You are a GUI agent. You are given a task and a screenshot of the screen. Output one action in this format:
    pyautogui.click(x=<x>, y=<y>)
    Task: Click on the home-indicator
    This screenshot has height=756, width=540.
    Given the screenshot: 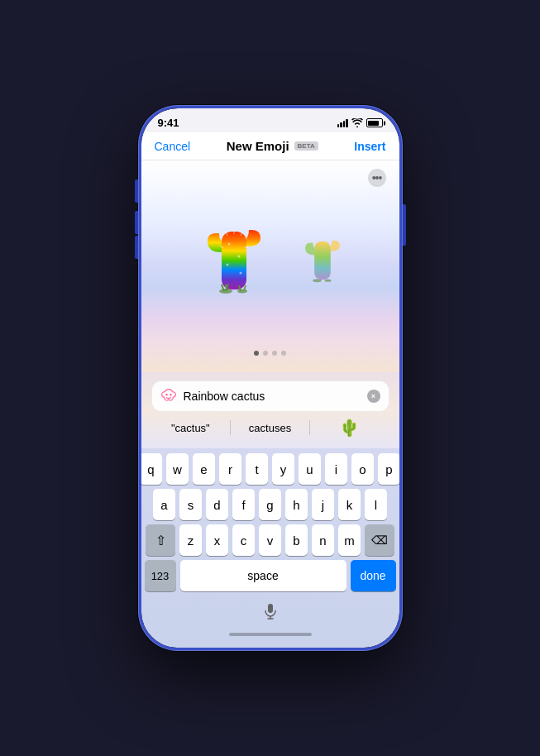 What is the action you would take?
    pyautogui.click(x=270, y=634)
    